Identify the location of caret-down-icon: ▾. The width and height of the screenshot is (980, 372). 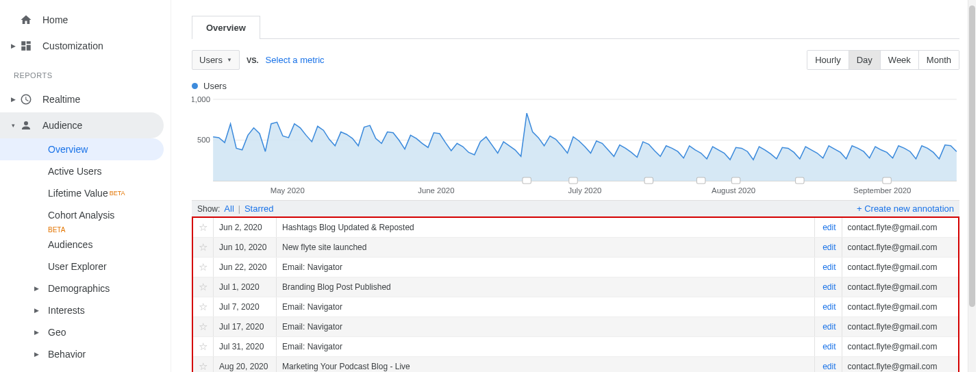
(13, 125).